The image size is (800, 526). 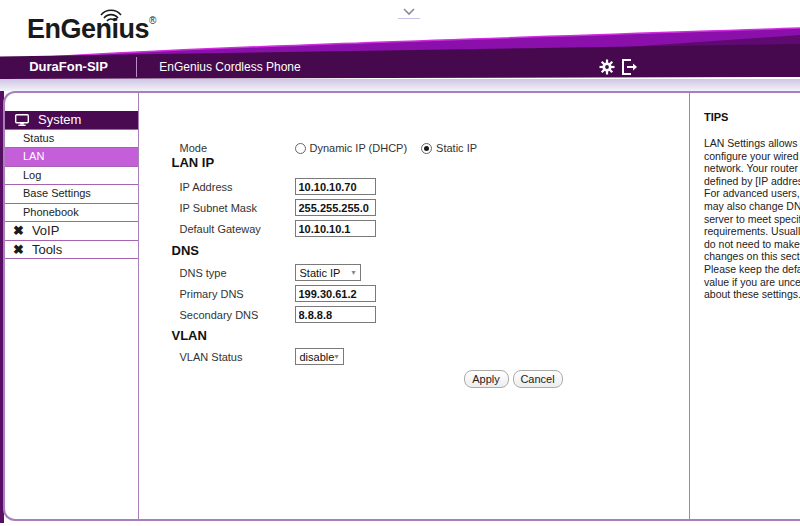 I want to click on device-model-title: DuraFon-SIP, so click(x=68, y=66).